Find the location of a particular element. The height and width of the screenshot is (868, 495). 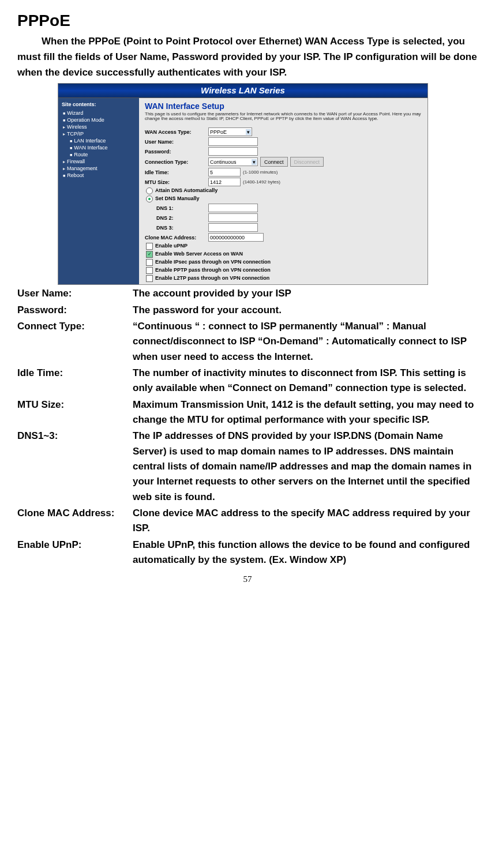

connection-type-select: Continuous is located at coordinates (233, 161).